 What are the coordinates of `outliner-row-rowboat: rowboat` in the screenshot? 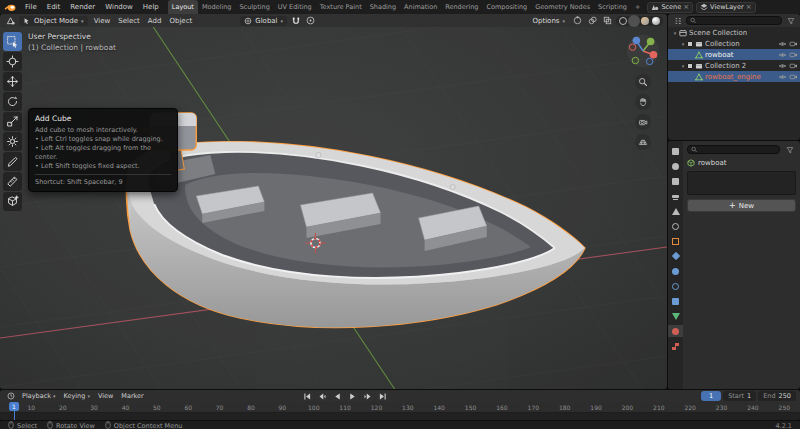 It's located at (734, 54).